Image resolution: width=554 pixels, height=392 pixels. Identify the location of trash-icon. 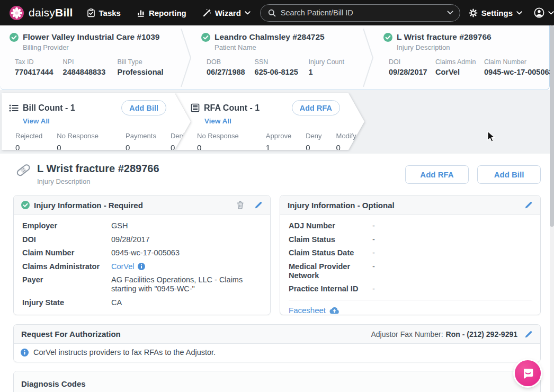
(240, 205).